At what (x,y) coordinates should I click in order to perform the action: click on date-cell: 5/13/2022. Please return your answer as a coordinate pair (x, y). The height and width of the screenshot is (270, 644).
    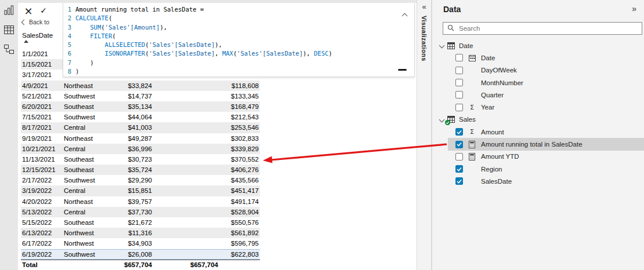
    Looking at the image, I should click on (37, 212).